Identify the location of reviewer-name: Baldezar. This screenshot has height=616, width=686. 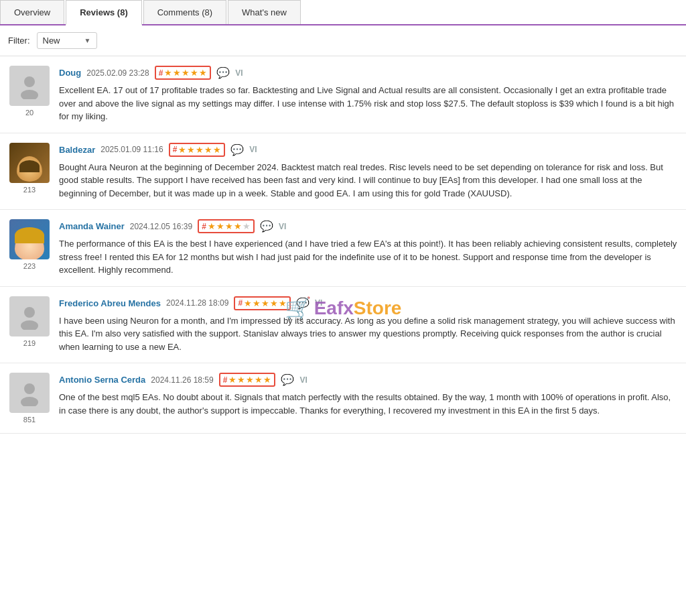
(77, 150).